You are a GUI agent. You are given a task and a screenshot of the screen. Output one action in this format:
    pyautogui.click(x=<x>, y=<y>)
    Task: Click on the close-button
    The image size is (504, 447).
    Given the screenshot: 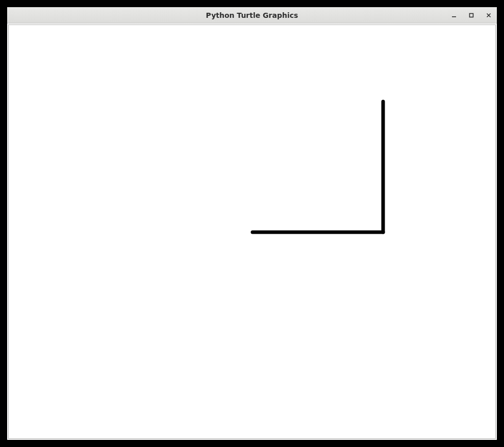 What is the action you would take?
    pyautogui.click(x=489, y=15)
    